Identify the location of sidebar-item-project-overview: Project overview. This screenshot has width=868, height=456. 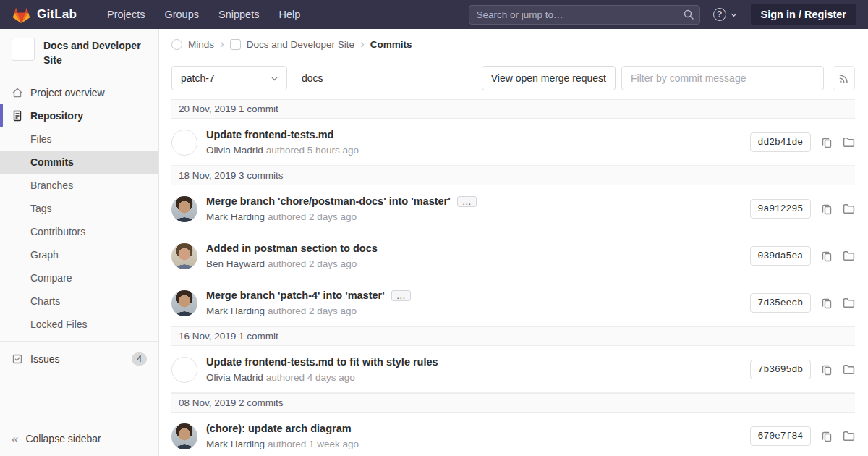
(80, 93).